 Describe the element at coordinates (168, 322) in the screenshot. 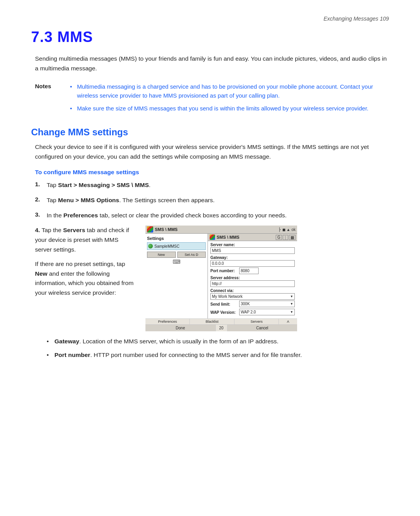

I see `tab-preferences: Preferences` at that location.